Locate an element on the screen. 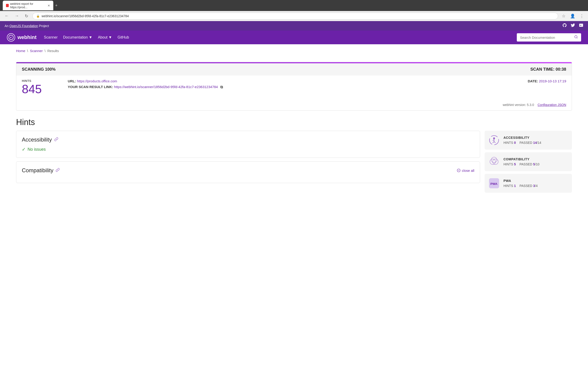  accessibility-card-header: Accessibility is located at coordinates (248, 140).